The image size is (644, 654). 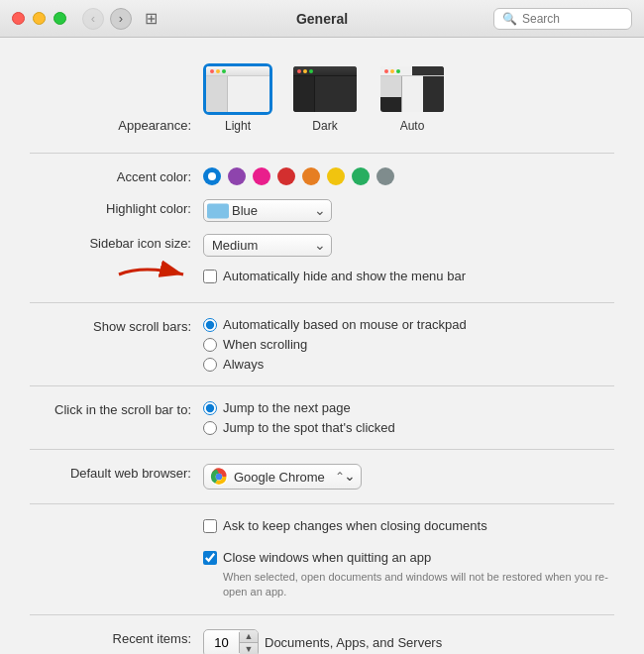 I want to click on menu-bar-content: Automatically hide and show the menu bar, so click(x=408, y=275).